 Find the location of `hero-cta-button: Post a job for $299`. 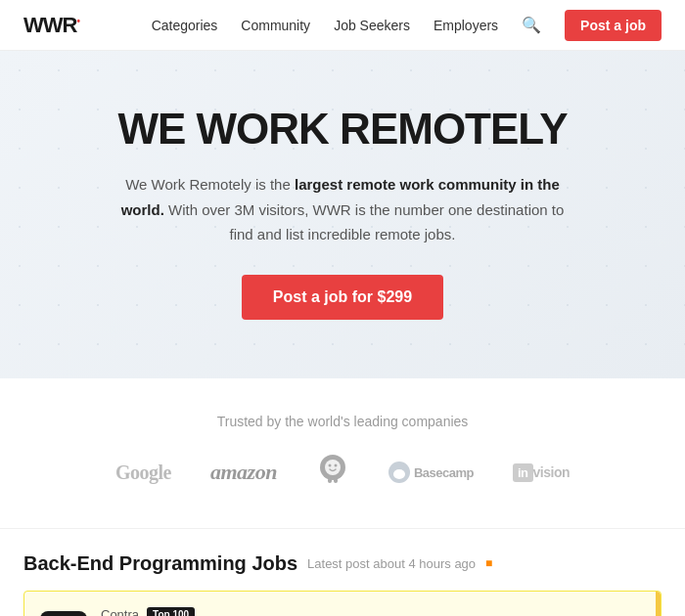

hero-cta-button: Post a job for $299 is located at coordinates (342, 297).